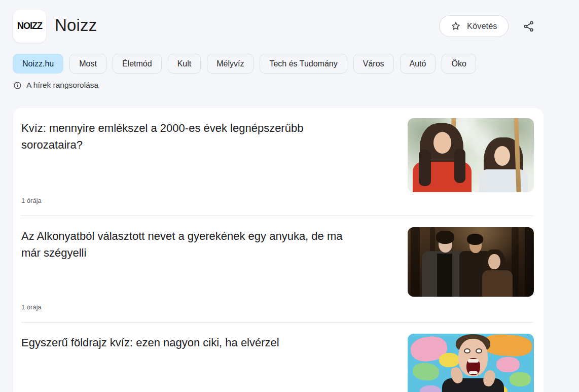 This screenshot has height=392, width=579. I want to click on screaming-woman-jacket, so click(473, 385).